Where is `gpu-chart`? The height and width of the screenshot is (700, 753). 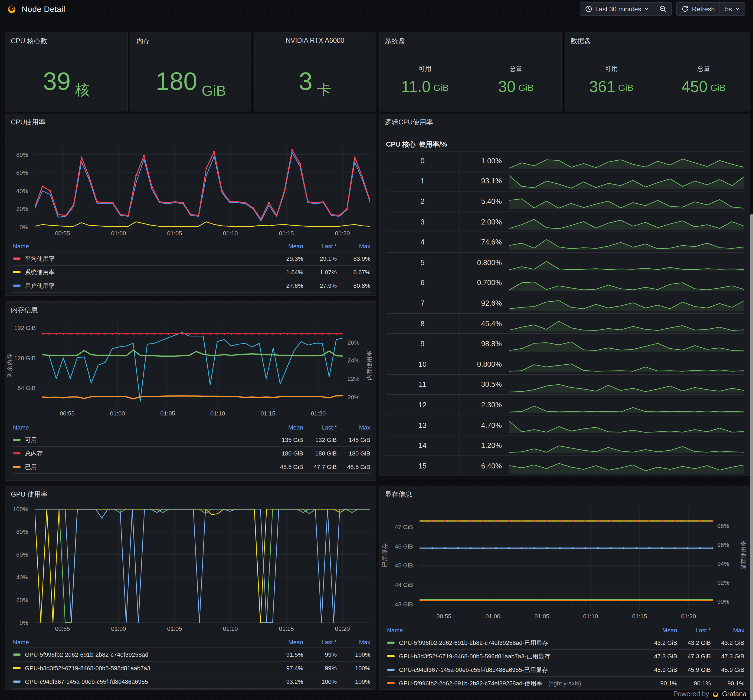
gpu-chart is located at coordinates (202, 566).